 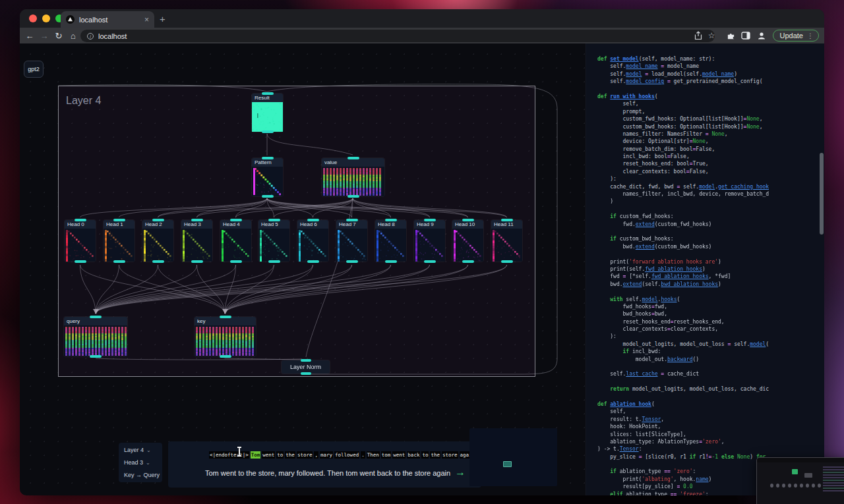 I want to click on minimap-viewport, so click(x=508, y=464).